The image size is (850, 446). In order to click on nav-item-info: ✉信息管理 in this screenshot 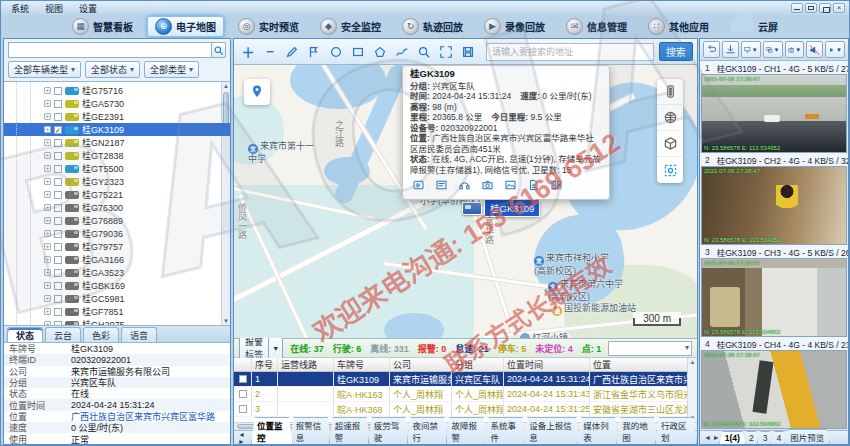, I will do `click(596, 26)`.